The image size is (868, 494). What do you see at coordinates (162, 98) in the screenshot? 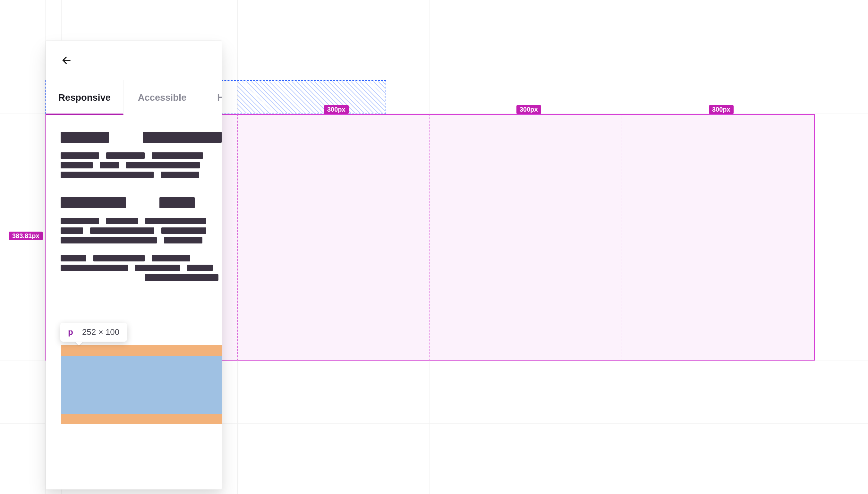
I see `tab-accessible: Accessible` at bounding box center [162, 98].